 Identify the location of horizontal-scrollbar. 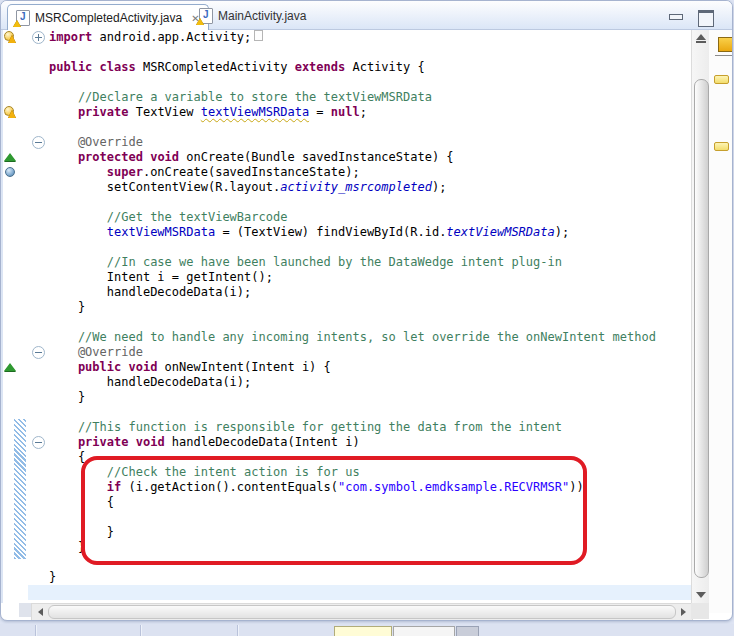
(362, 612).